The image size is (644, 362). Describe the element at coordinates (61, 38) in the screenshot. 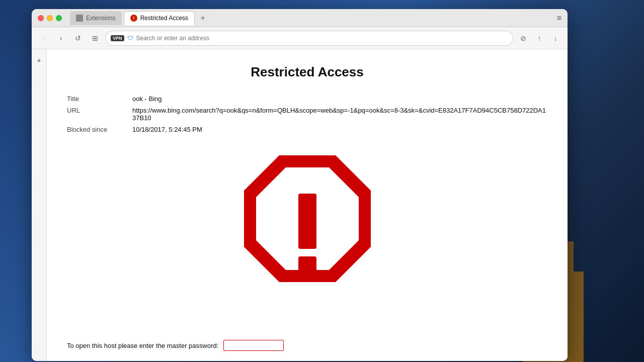

I see `forward-button: ›` at that location.